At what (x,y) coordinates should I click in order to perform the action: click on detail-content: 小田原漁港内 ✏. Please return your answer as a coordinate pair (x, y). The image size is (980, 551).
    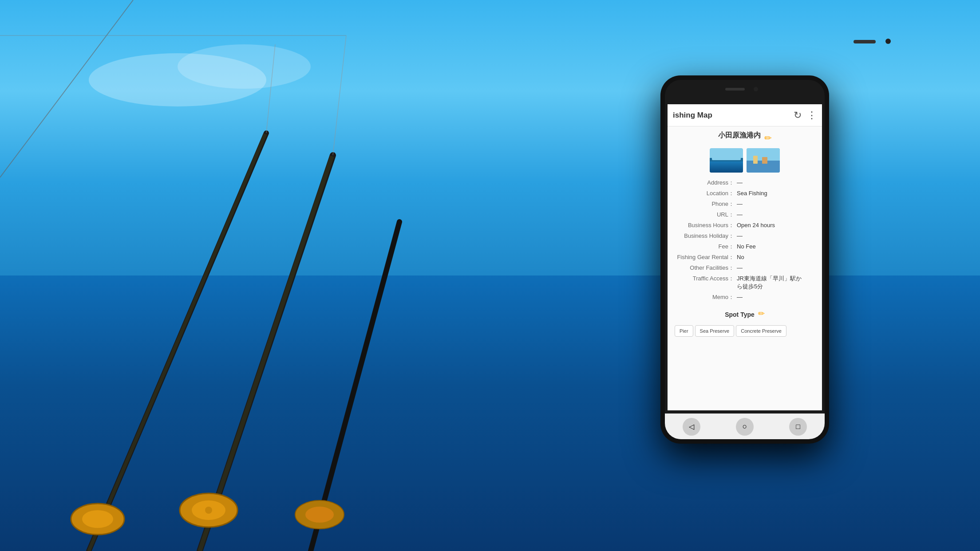
    Looking at the image, I should click on (745, 268).